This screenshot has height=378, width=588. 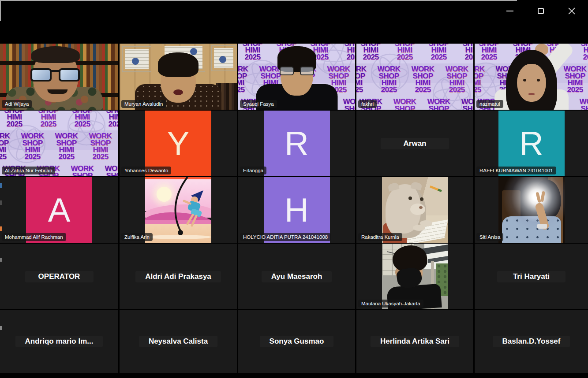 What do you see at coordinates (297, 341) in the screenshot?
I see `participant-name: Sonya Gusmao` at bounding box center [297, 341].